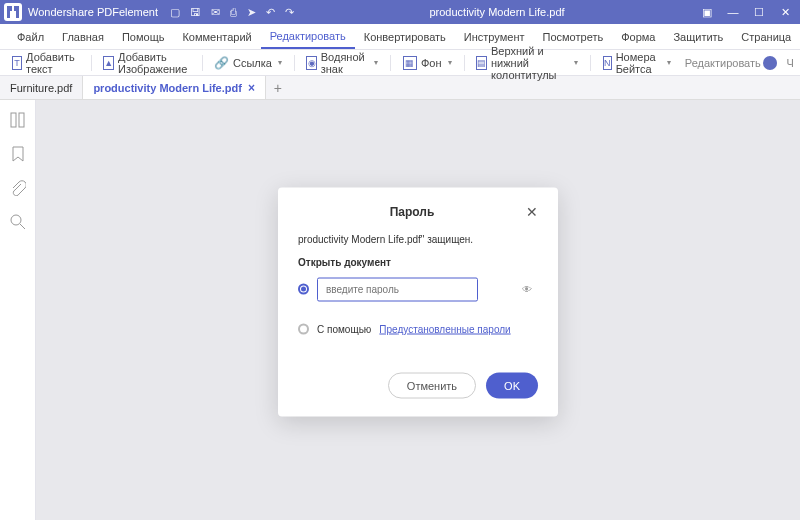 The height and width of the screenshot is (520, 800). Describe the element at coordinates (222, 63) in the screenshot. I see `link-icon: 🔗` at that location.